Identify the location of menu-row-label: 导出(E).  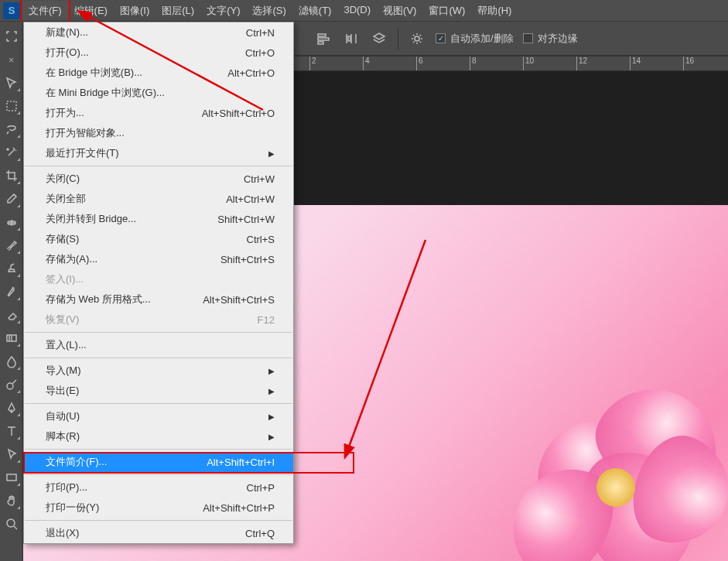
(62, 391).